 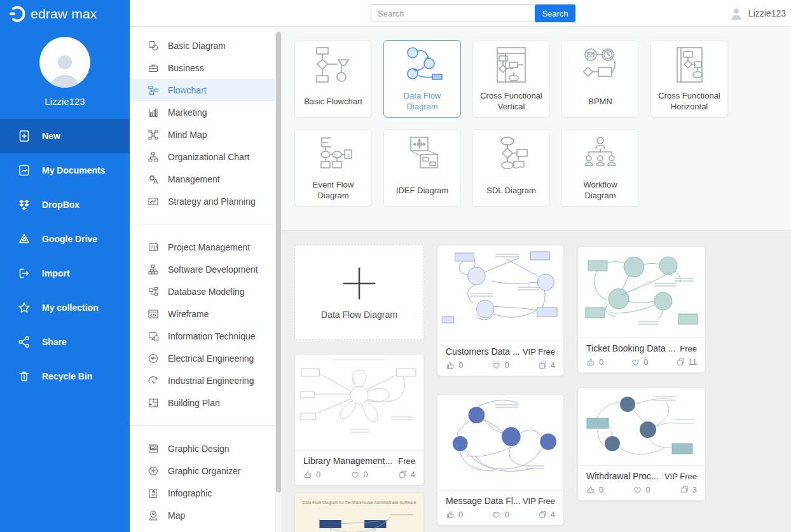 What do you see at coordinates (65, 376) in the screenshot?
I see `sidebar-item-recycle-bin: Recycle Bin` at bounding box center [65, 376].